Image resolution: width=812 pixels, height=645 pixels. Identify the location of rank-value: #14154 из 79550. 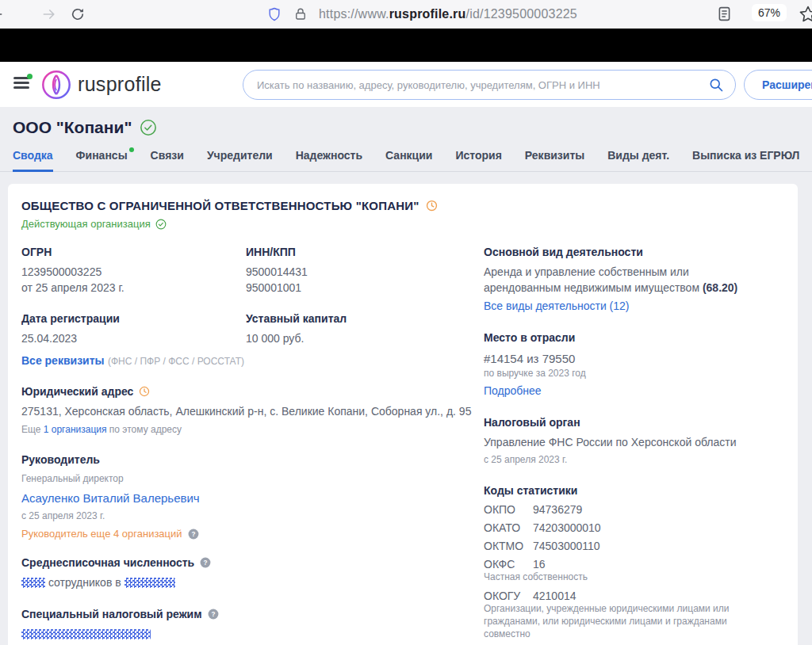
(634, 358).